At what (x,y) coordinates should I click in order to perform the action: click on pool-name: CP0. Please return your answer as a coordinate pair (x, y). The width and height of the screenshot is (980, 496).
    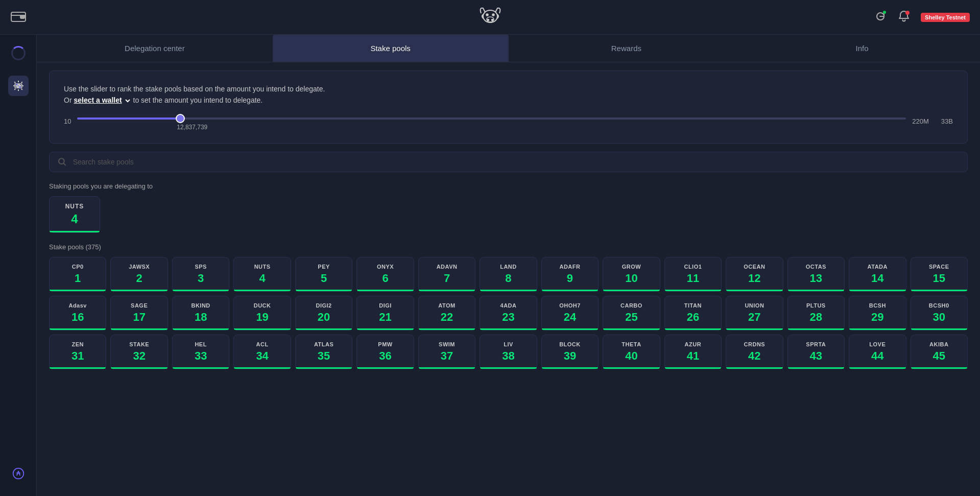
    Looking at the image, I should click on (78, 267).